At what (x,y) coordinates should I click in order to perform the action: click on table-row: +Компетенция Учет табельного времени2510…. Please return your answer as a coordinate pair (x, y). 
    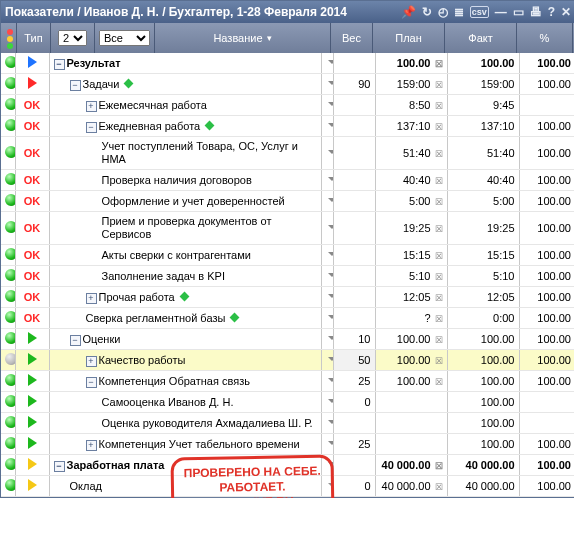
    Looking at the image, I should click on (288, 444).